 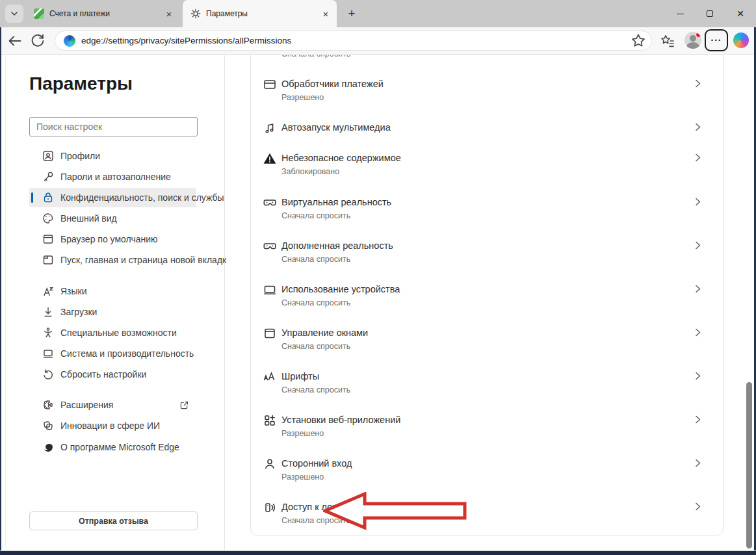 I want to click on permission-row: Доступ к локальной сетиСначала спросить, so click(x=487, y=515).